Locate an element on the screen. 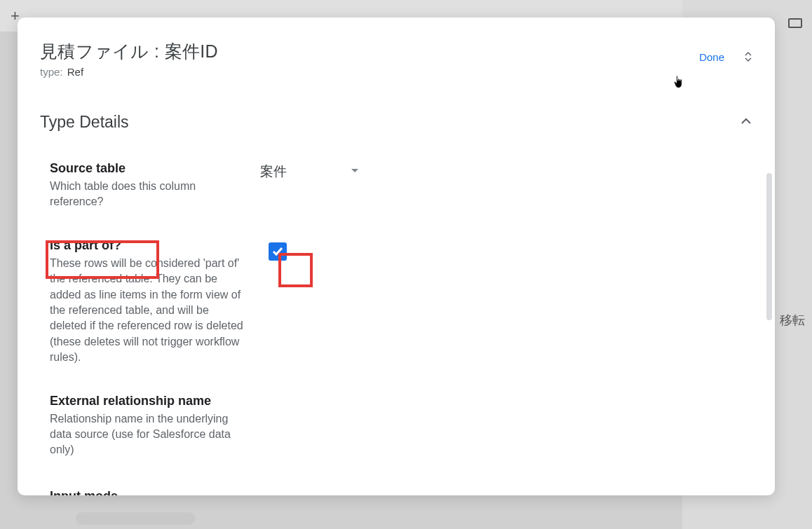 The width and height of the screenshot is (812, 529). input-mode-label: Input mode is located at coordinates (180, 492).